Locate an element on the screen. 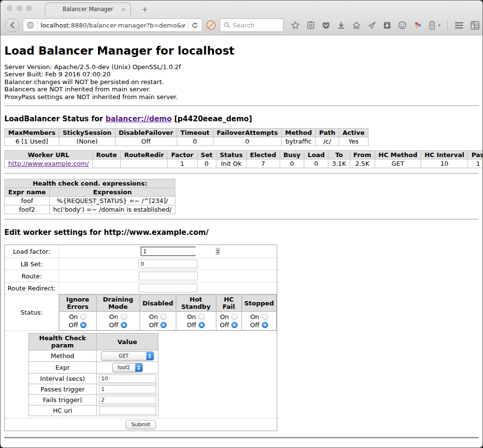 This screenshot has width=483, height=448. submit-button: Submit is located at coordinates (141, 424).